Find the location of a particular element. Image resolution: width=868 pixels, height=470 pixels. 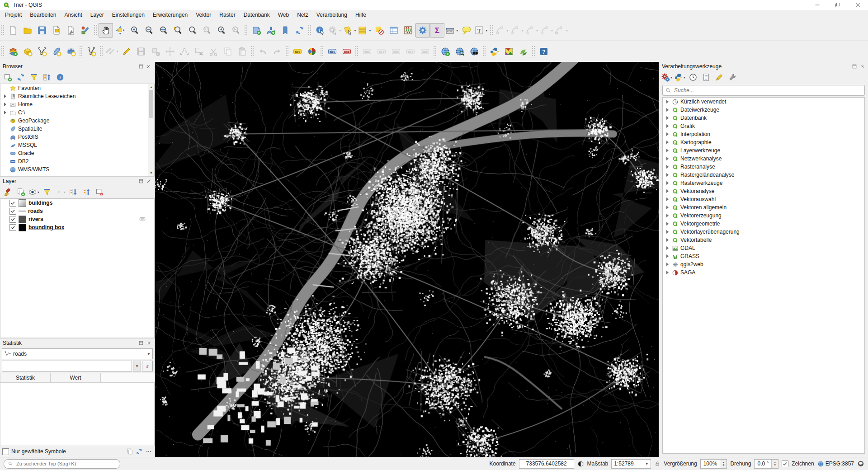

remove-layer-button is located at coordinates (99, 192).